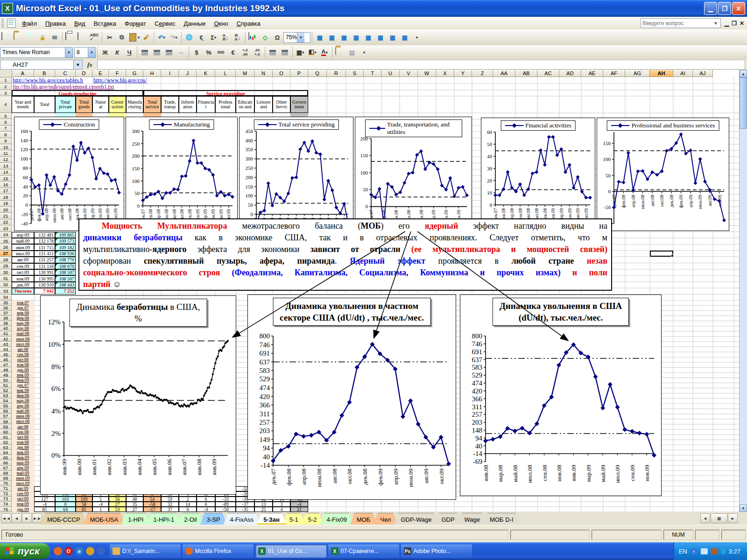 Image resolution: width=747 pixels, height=560 pixels. I want to click on cell-B30: 130 991, so click(45, 273).